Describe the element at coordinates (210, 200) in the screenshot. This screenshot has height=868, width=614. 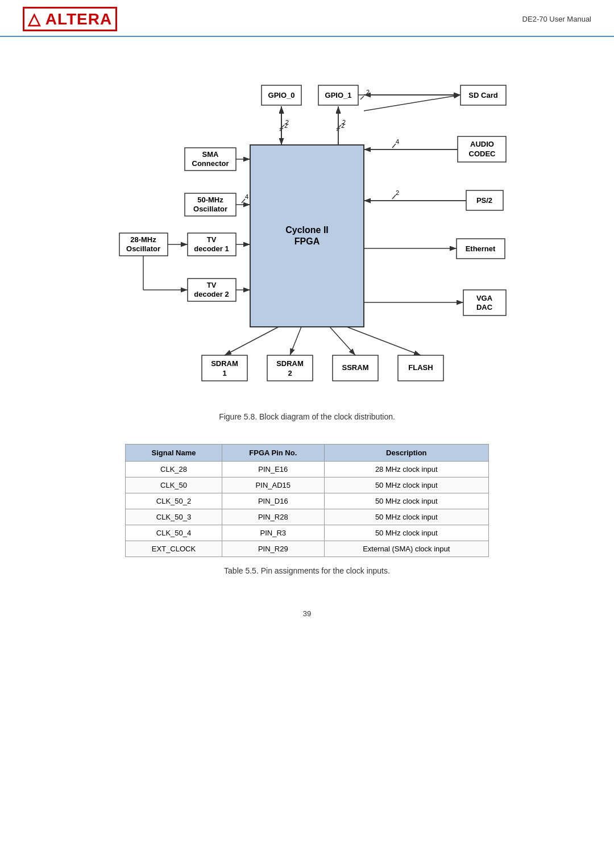
I see `svg-text: 50-MHz` at that location.